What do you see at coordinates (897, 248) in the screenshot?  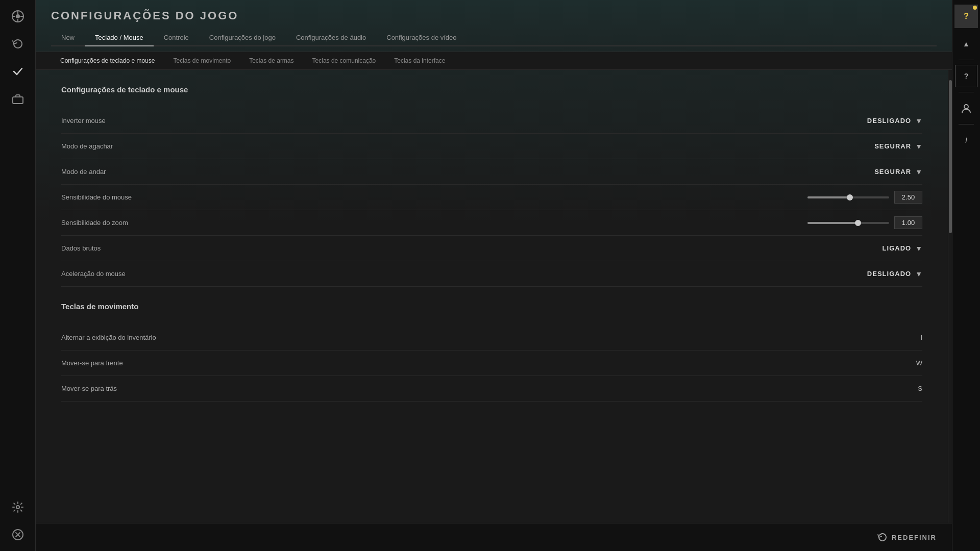 I see `dropdown-value-dados-brutos: LIGADO` at bounding box center [897, 248].